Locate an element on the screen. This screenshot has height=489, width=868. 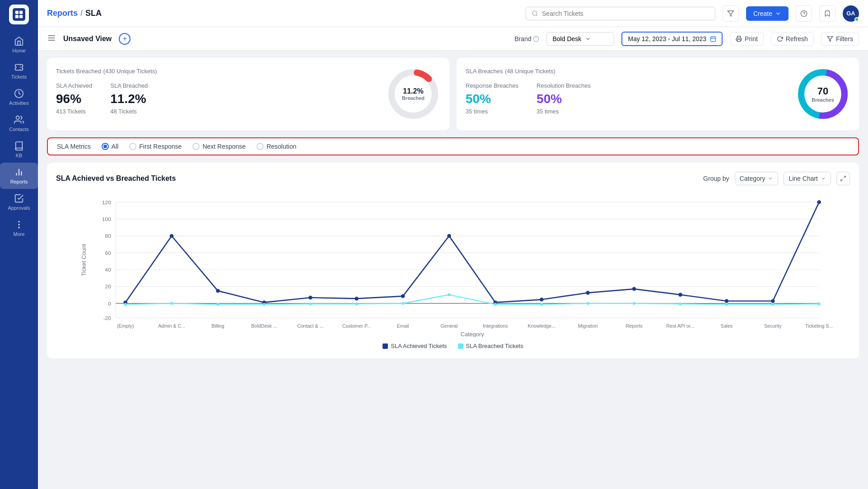
legend-breached: SLA Breached Tickets is located at coordinates (490, 346).